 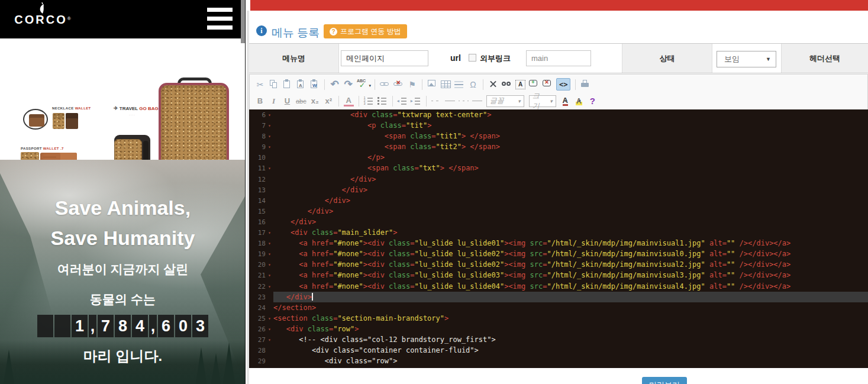 What do you see at coordinates (366, 31) in the screenshot?
I see `program-link-help-button: ? 프로그램 연동 방법` at bounding box center [366, 31].